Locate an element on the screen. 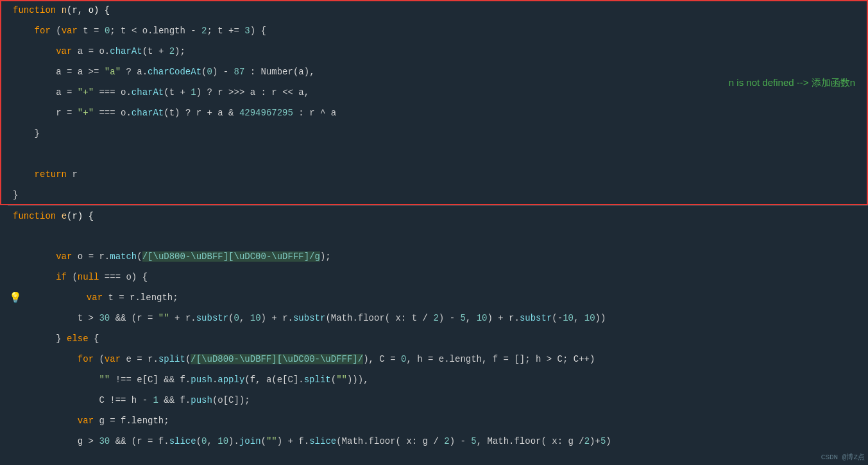 The height and width of the screenshot is (465, 868). line-content: r = "+" === o.charAt(t) ? r + a & 429496… is located at coordinates (440, 113).